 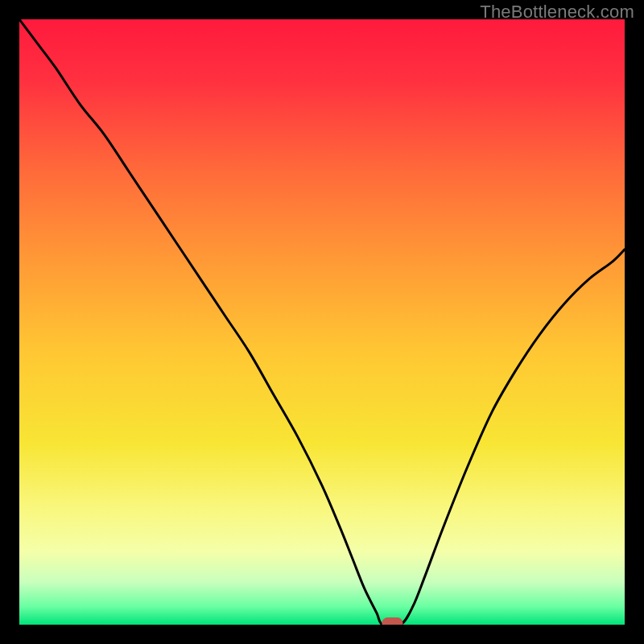 What do you see at coordinates (392, 621) in the screenshot?
I see `optimal-marker` at bounding box center [392, 621].